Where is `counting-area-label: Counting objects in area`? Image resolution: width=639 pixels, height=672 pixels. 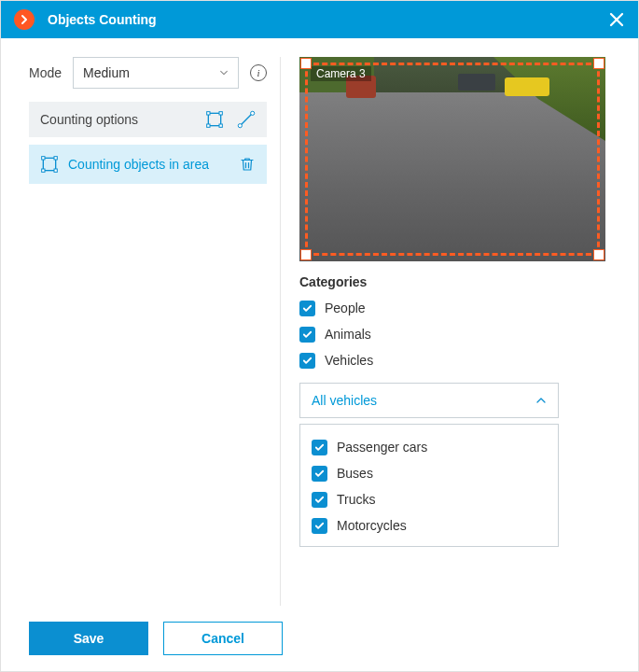
counting-area-label: Counting objects in area is located at coordinates (138, 164).